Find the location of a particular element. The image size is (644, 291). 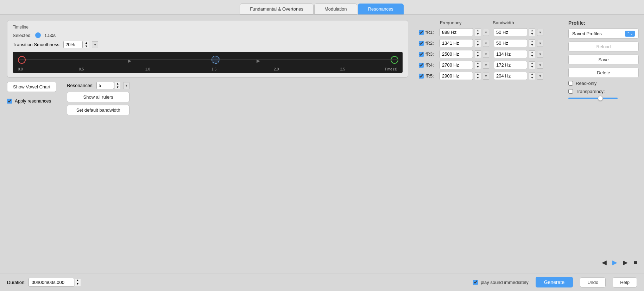

fr4-freq-stepper: ▲ ▼ is located at coordinates (478, 65).